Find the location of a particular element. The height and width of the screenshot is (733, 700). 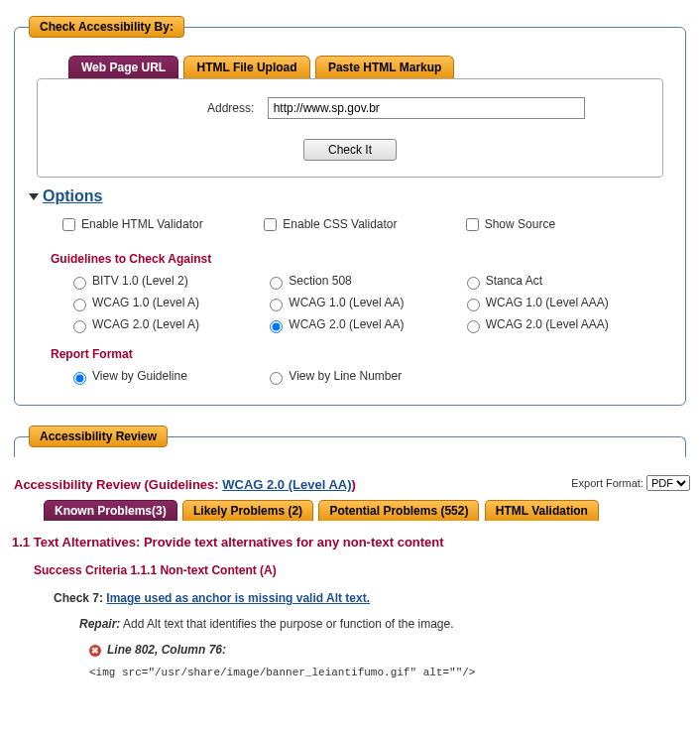

criteria-heading: Success Criteria 1.1.1 Non-text Content … is located at coordinates (362, 570).